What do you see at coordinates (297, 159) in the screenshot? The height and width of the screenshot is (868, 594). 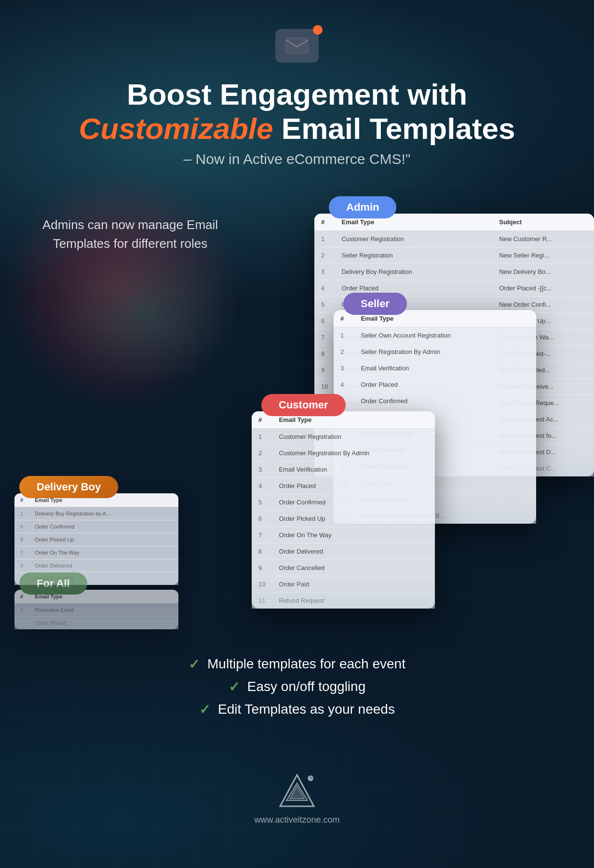 I see `subtitle: – Now in Active eCommerce CMS!"` at bounding box center [297, 159].